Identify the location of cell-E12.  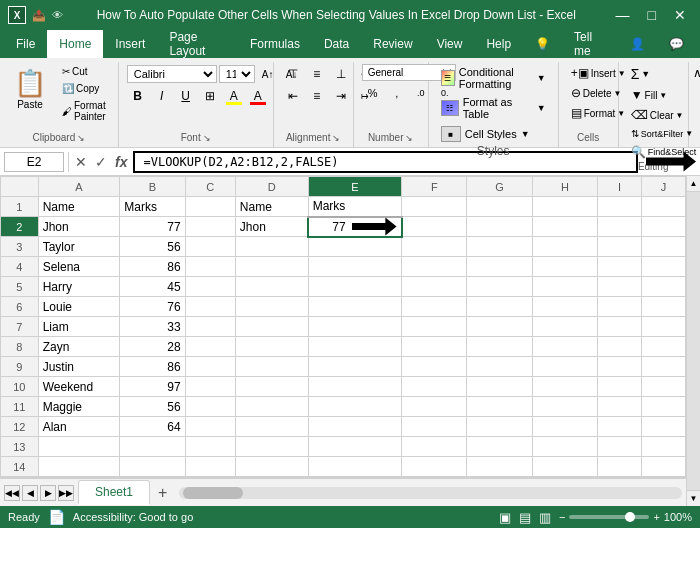
(354, 427).